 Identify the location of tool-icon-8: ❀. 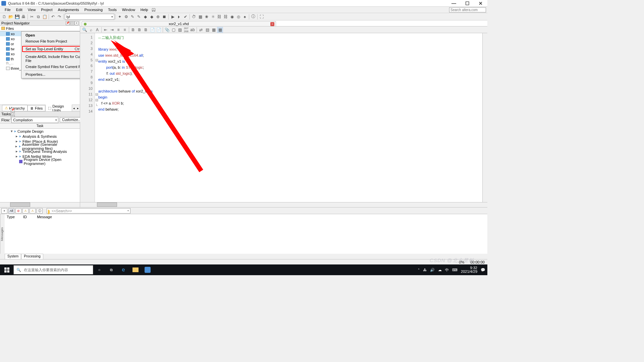
(207, 17).